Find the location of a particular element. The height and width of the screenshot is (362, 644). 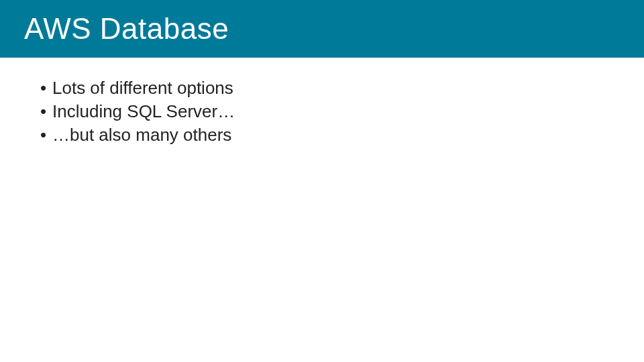

bullet-text: Including SQL Server… is located at coordinates (144, 111).